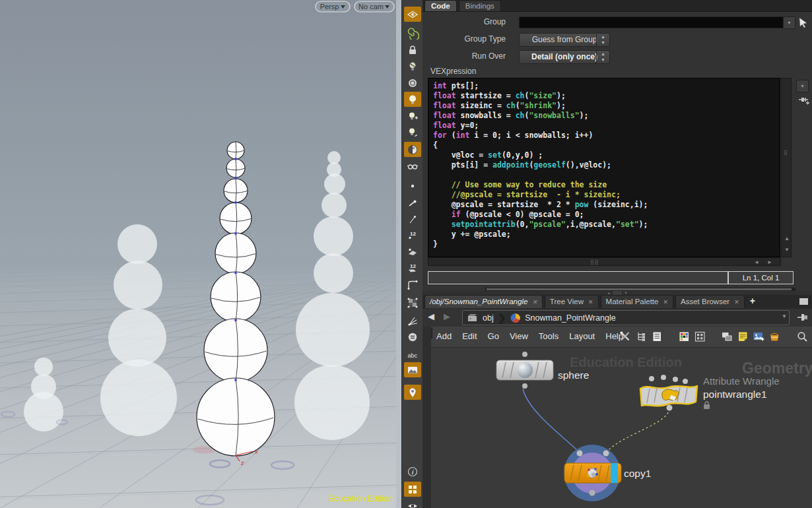 This screenshot has width=812, height=508. I want to click on vector-display-icon, so click(413, 321).